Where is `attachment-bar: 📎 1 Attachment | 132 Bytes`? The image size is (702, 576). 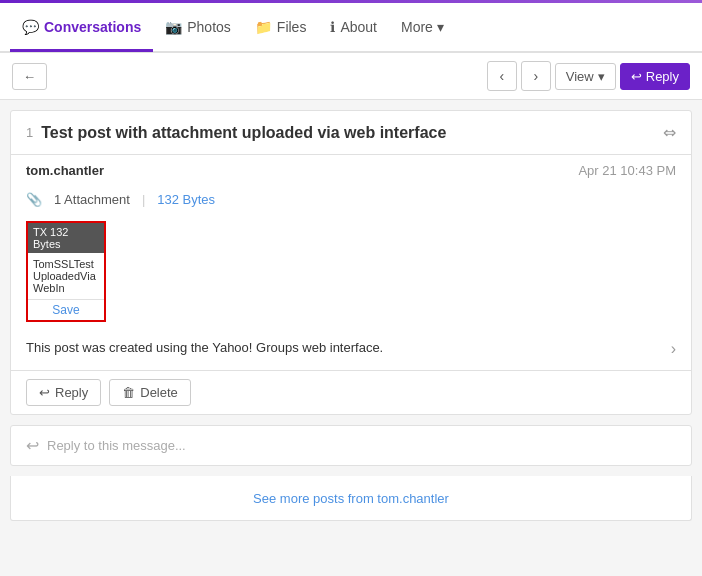 attachment-bar: 📎 1 Attachment | 132 Bytes is located at coordinates (351, 200).